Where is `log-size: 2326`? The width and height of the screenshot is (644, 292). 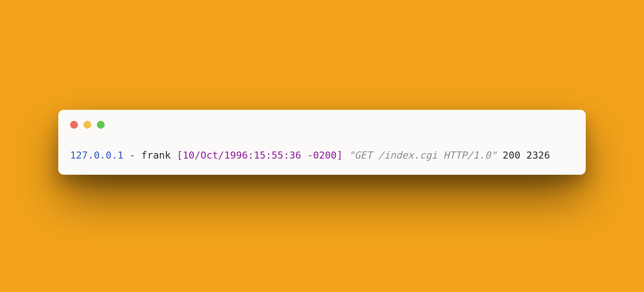 log-size: 2326 is located at coordinates (538, 155).